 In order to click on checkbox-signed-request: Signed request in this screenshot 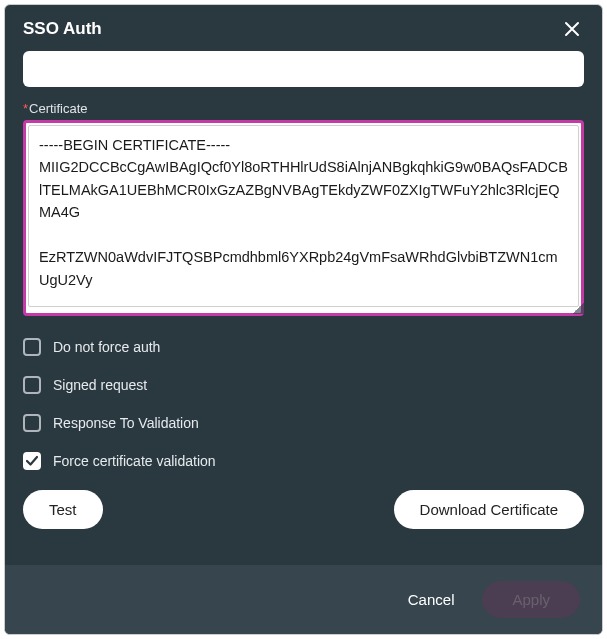, I will do `click(304, 385)`.